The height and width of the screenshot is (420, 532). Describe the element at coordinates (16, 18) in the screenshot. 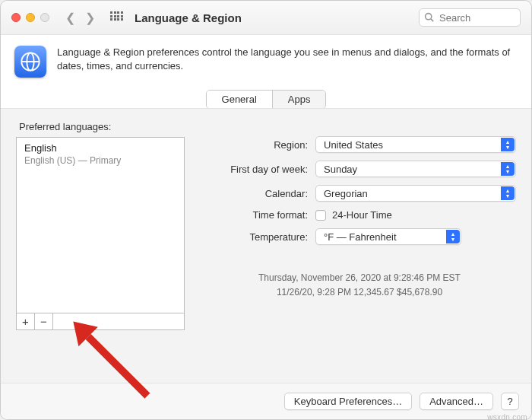

I see `close-window-button` at that location.